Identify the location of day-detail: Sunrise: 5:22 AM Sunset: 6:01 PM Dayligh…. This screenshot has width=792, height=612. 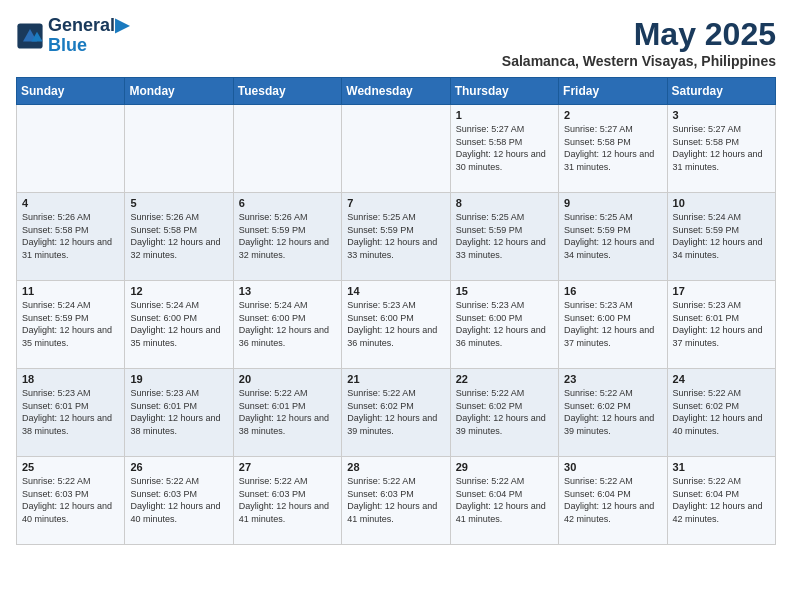
(288, 412).